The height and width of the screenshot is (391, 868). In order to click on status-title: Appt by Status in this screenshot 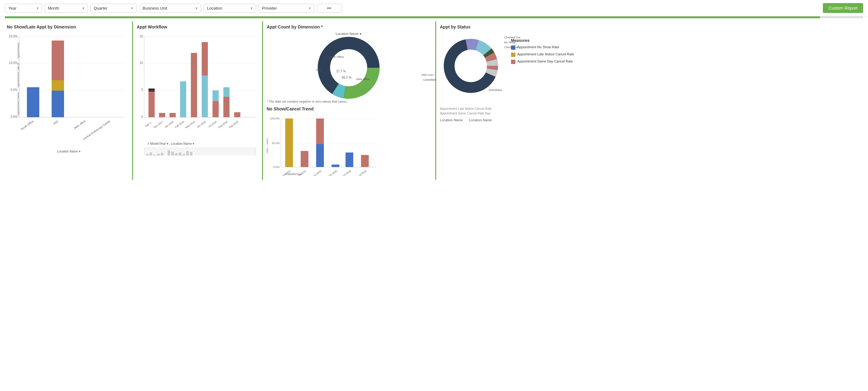, I will do `click(650, 27)`.